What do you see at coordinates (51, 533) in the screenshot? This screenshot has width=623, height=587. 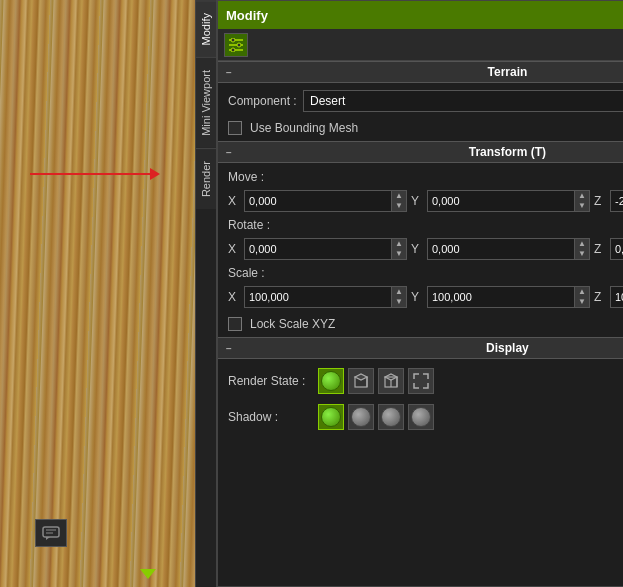 I see `chat-icon` at bounding box center [51, 533].